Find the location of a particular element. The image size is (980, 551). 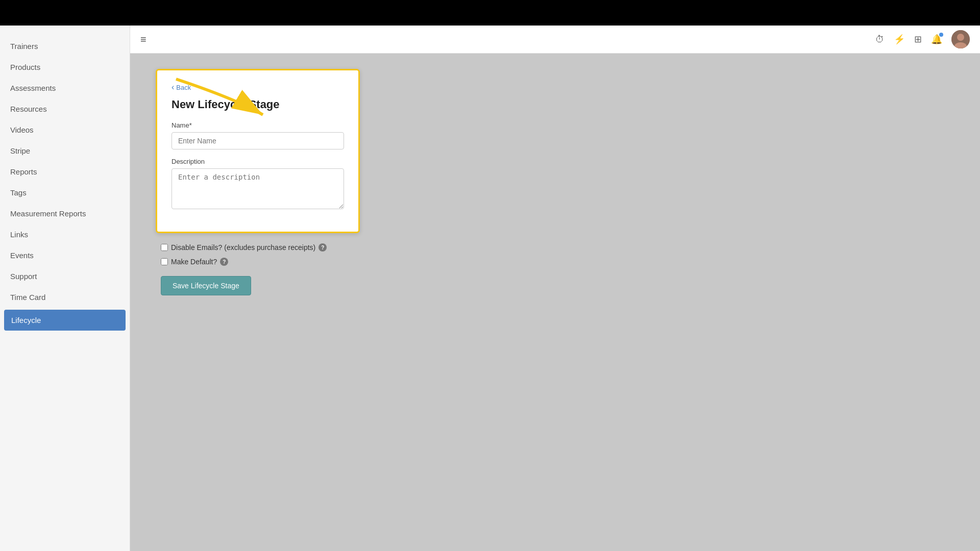

sidebar-item-lifecycle: Lifecycle is located at coordinates (65, 320).